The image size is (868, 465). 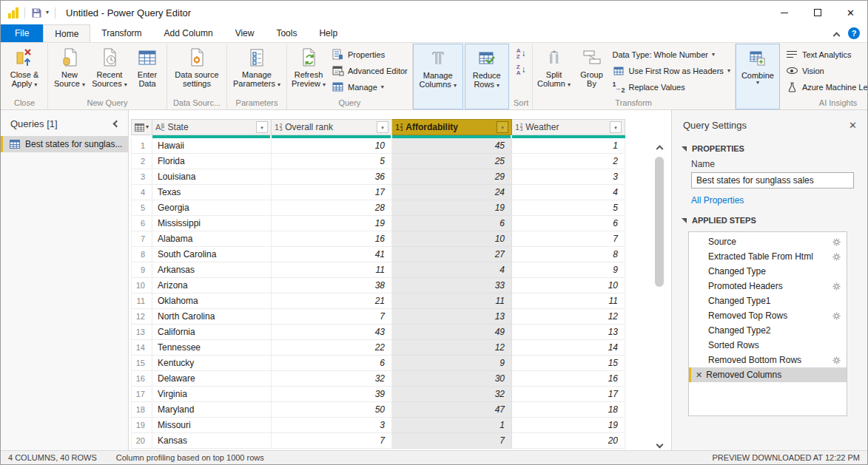 I want to click on combine-button: Combine ▾, so click(x=758, y=71).